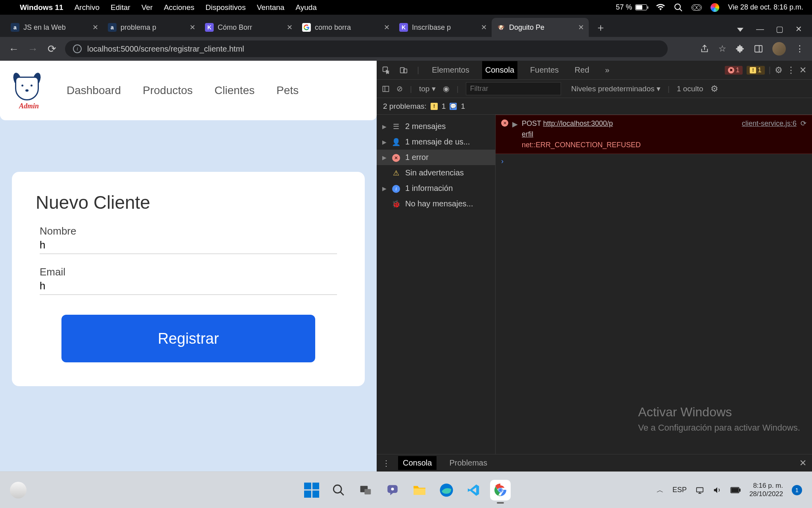 The height and width of the screenshot is (508, 812). I want to click on address-bar: i localhost:5000/screens/registrar_clien…, so click(366, 49).